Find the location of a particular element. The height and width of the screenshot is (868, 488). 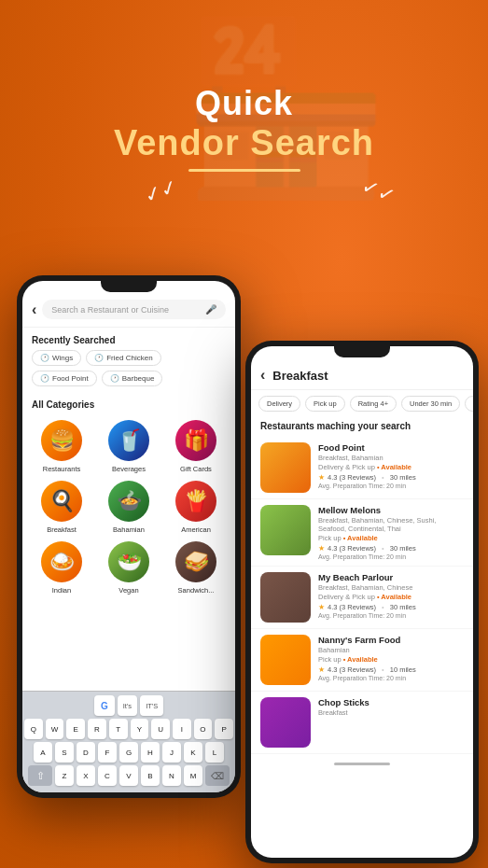

google-key: G is located at coordinates (105, 706).